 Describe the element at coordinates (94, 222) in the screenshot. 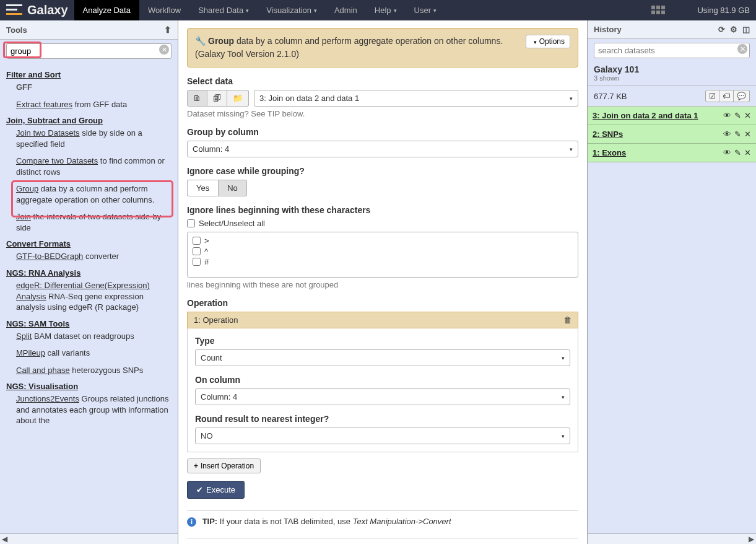

I see `tool-join-intervals: Join the intervals of two datasets side-…` at that location.